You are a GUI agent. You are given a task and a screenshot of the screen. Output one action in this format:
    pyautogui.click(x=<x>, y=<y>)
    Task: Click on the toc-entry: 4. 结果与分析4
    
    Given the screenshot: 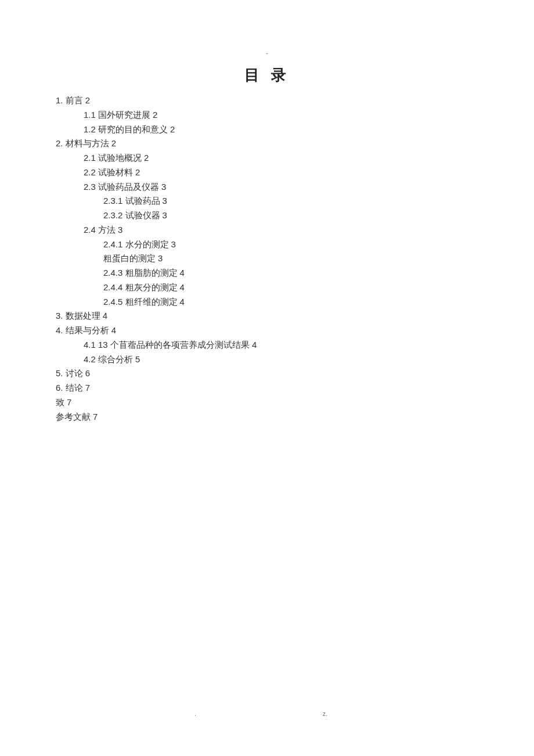 What is the action you would take?
    pyautogui.click(x=267, y=331)
    